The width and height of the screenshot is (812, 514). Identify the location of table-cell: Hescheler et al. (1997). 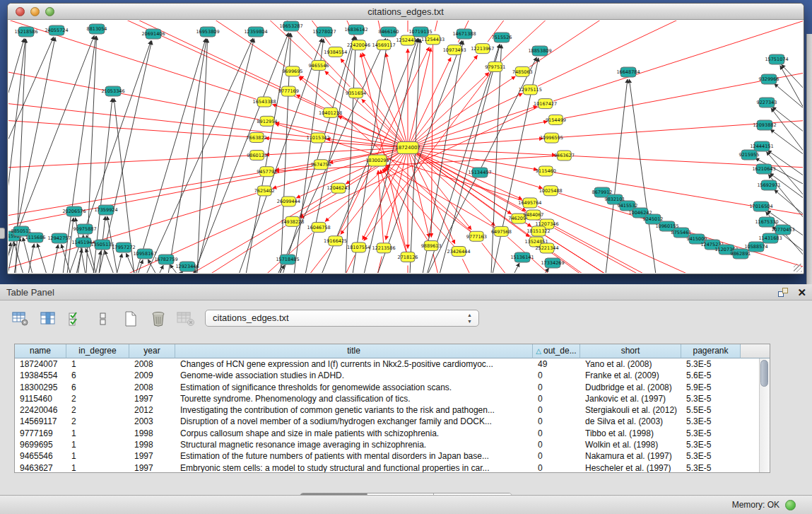
(630, 467).